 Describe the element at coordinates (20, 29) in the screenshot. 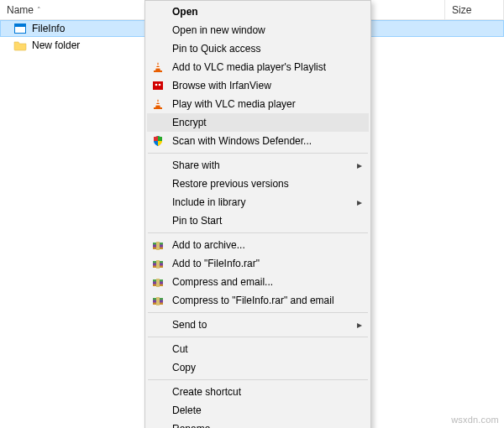

I see `window-icon` at that location.